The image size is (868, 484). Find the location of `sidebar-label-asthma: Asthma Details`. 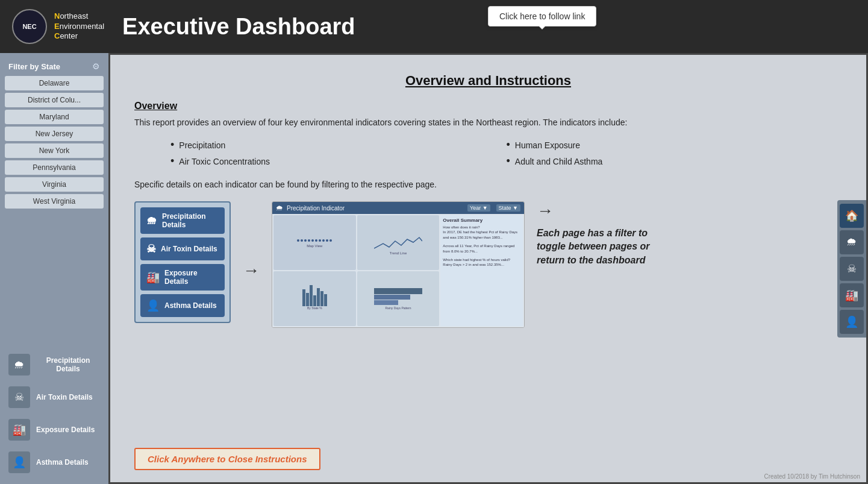

sidebar-label-asthma: Asthma Details is located at coordinates (63, 462).